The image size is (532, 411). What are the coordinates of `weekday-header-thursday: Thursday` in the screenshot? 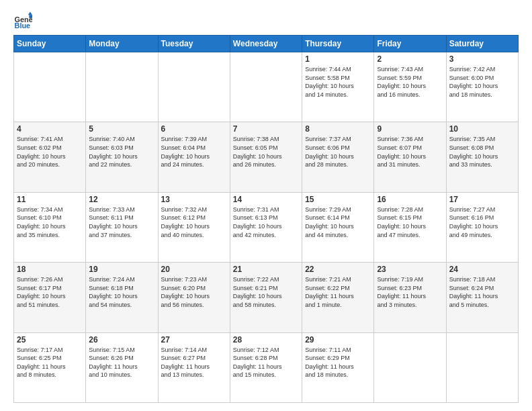 It's located at (339, 44).